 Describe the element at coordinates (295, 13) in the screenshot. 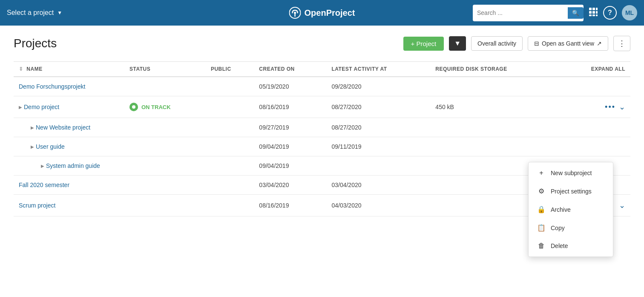

I see `openproject-logo-icon` at that location.